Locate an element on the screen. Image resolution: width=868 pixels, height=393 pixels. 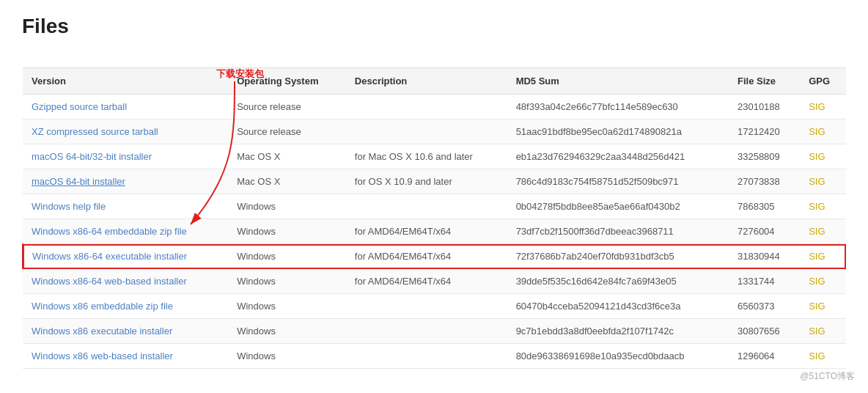
version-link: macOS 64-bit installer is located at coordinates (78, 182).